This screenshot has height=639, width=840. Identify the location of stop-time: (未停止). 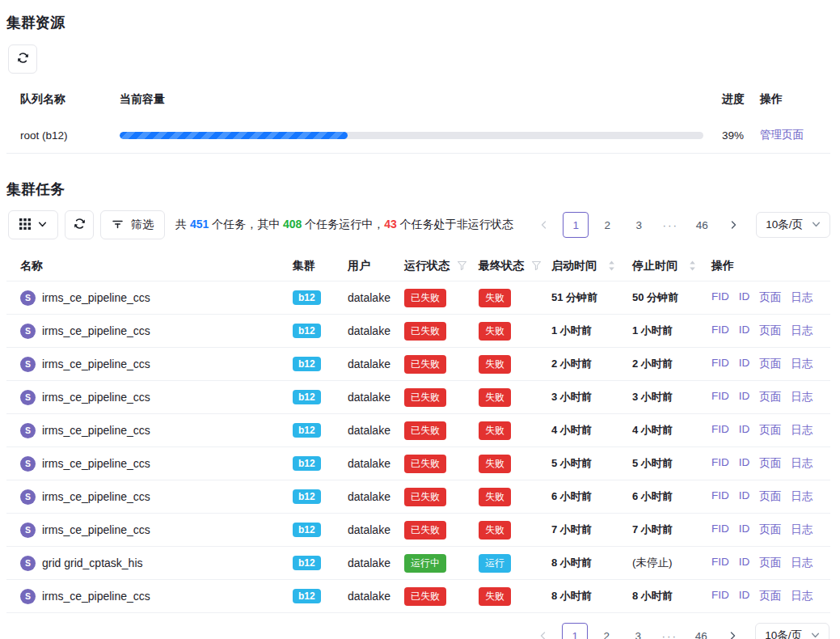
(672, 563).